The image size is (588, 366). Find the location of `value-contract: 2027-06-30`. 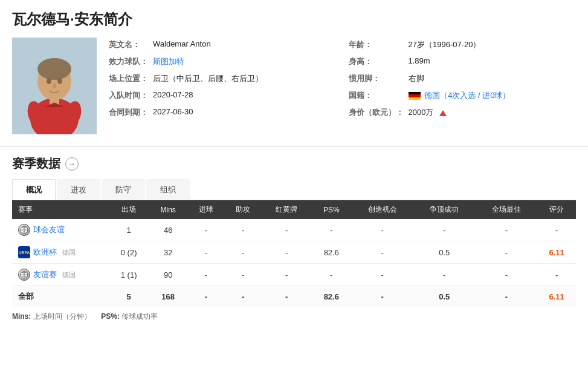

value-contract: 2027-06-30 is located at coordinates (245, 113).